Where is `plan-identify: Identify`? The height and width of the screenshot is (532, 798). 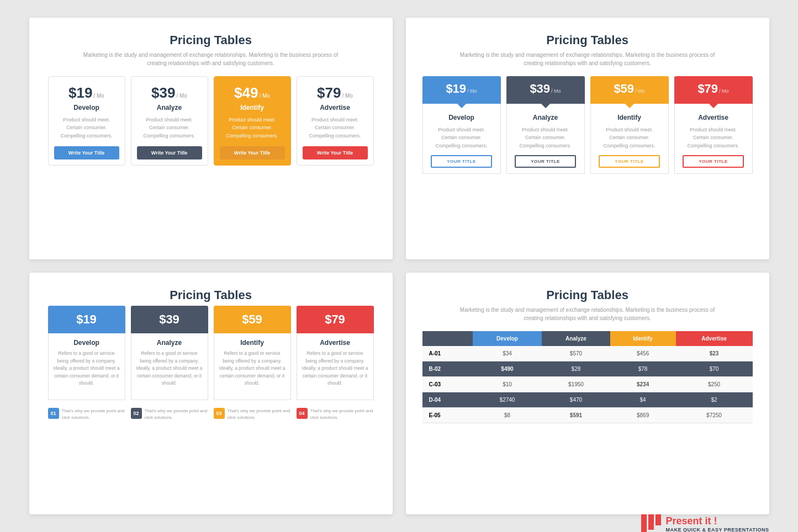
plan-identify: Identify is located at coordinates (252, 108).